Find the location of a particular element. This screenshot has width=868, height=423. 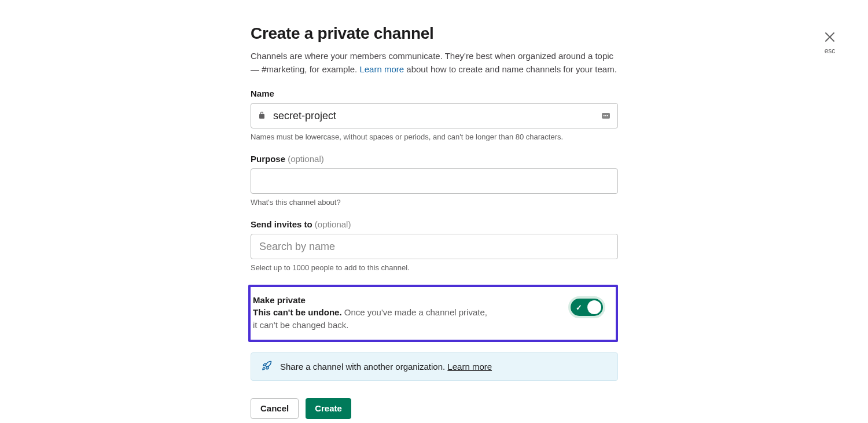

keyboard-icon is located at coordinates (606, 116).